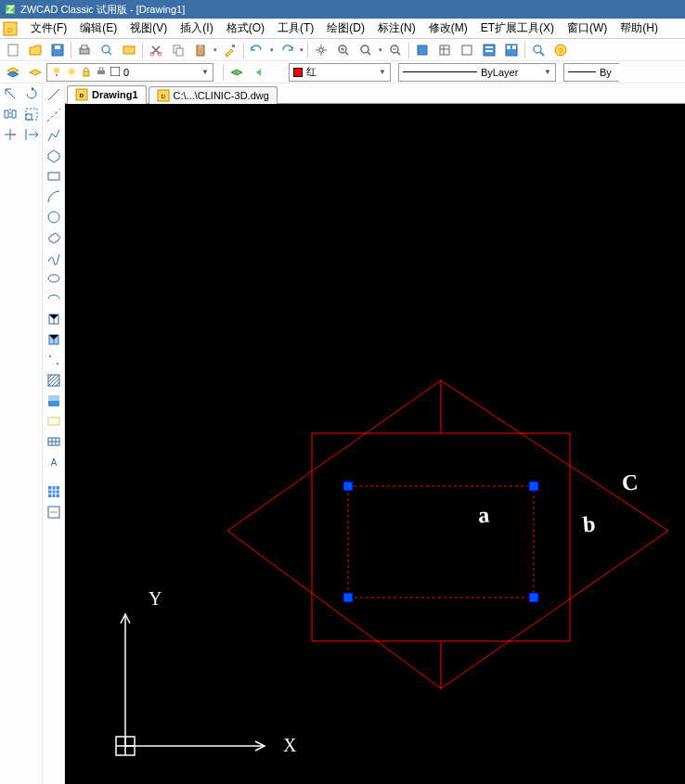 The width and height of the screenshot is (685, 784). I want to click on ellipse-arc-tool, so click(54, 299).